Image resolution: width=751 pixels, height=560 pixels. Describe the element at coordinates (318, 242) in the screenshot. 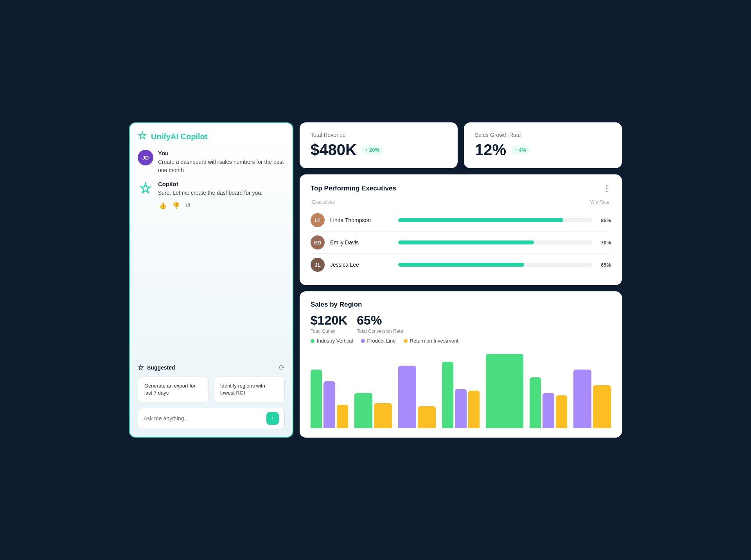

I see `exec-avatar: ED` at that location.